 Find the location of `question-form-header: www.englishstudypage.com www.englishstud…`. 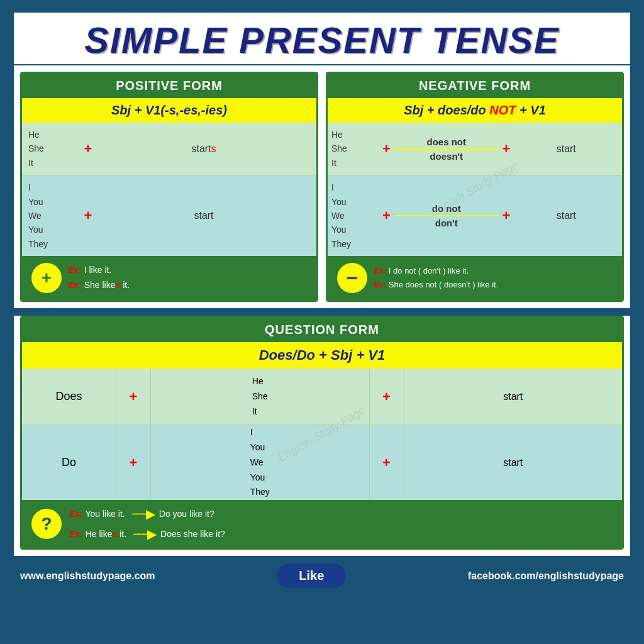

question-form-header: www.englishstudypage.com www.englishstud… is located at coordinates (322, 330).